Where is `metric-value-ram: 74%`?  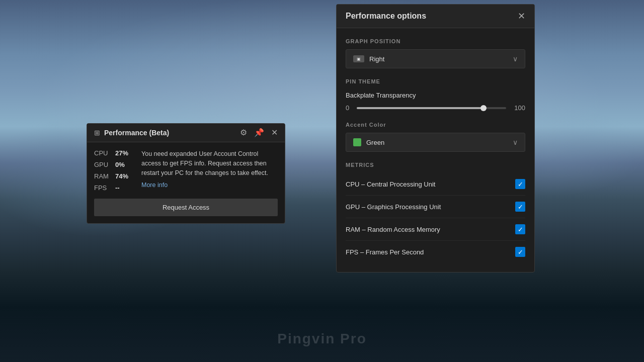 metric-value-ram: 74% is located at coordinates (122, 176).